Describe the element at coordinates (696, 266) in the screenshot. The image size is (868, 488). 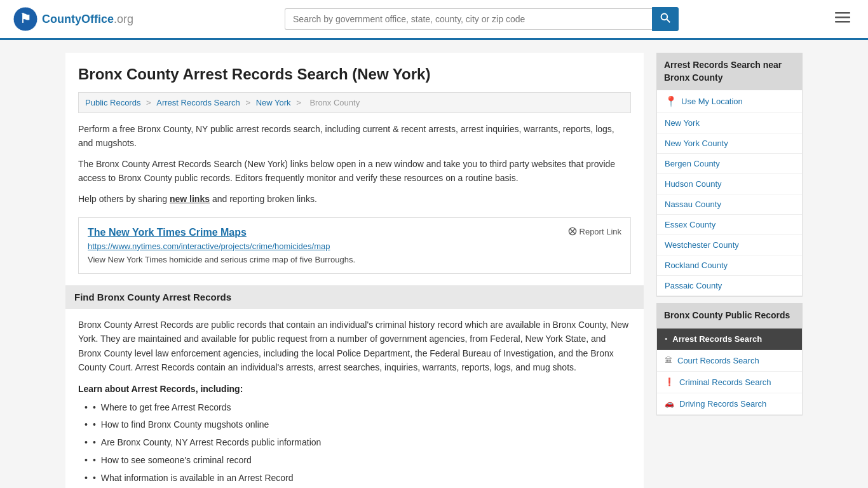
I see `nearby-county-link: Rockland County` at that location.